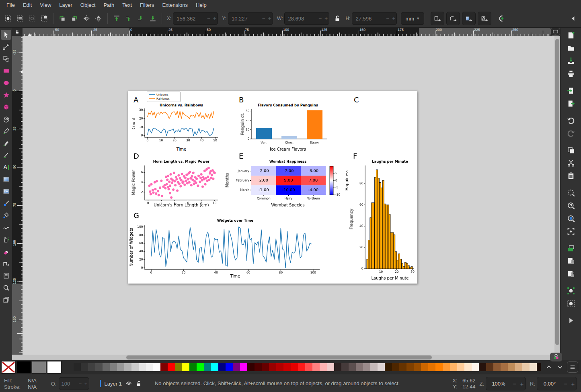  What do you see at coordinates (301, 18) in the screenshot?
I see `w-value: 28.698` at bounding box center [301, 18].